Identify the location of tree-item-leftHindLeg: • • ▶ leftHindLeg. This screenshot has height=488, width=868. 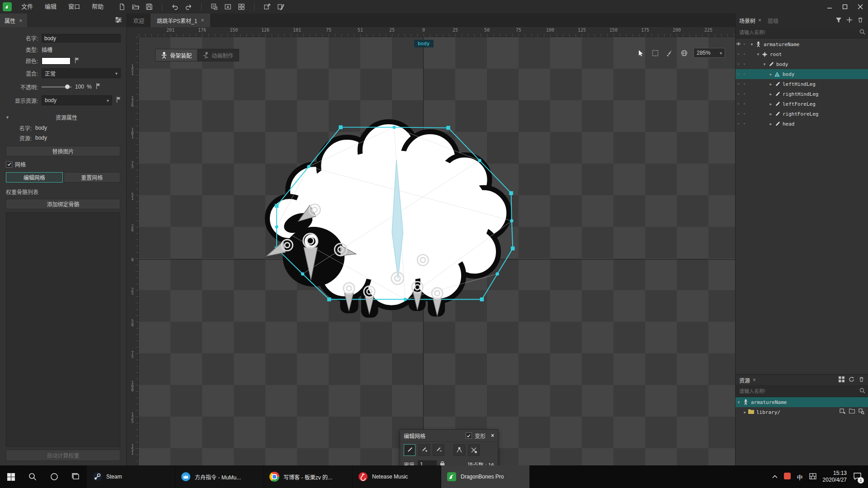
(802, 84).